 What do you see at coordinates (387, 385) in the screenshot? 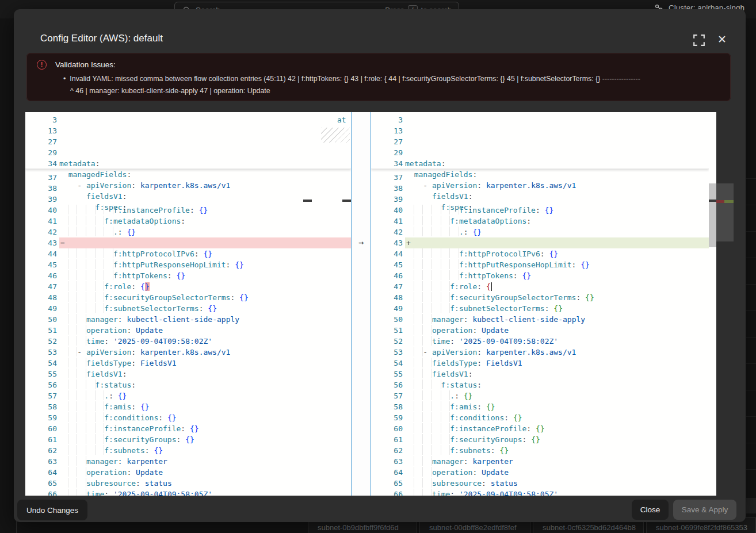
I see `line-number: 56` at bounding box center [387, 385].